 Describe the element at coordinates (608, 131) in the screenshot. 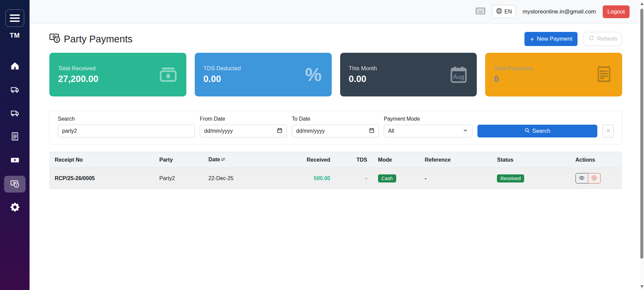

I see `x-icon` at that location.